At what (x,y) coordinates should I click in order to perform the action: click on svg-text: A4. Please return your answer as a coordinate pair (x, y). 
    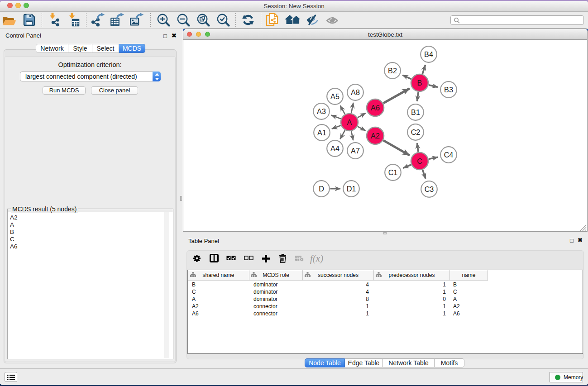
    Looking at the image, I should click on (335, 148).